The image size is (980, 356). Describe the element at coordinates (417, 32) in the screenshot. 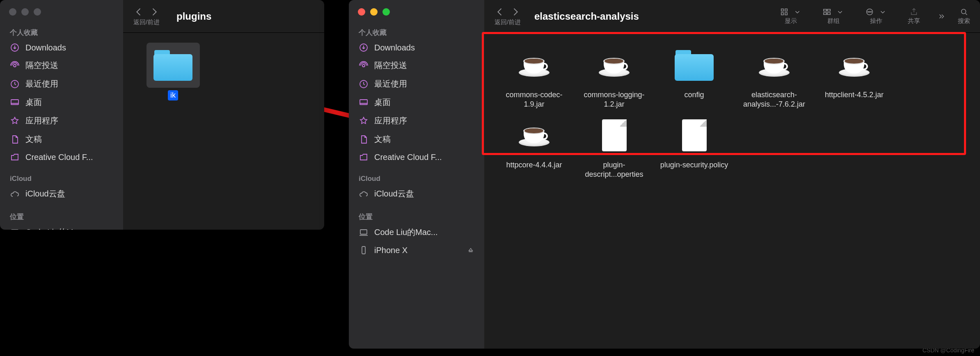

I see `sidebar-section-favorites: 个人收藏` at that location.